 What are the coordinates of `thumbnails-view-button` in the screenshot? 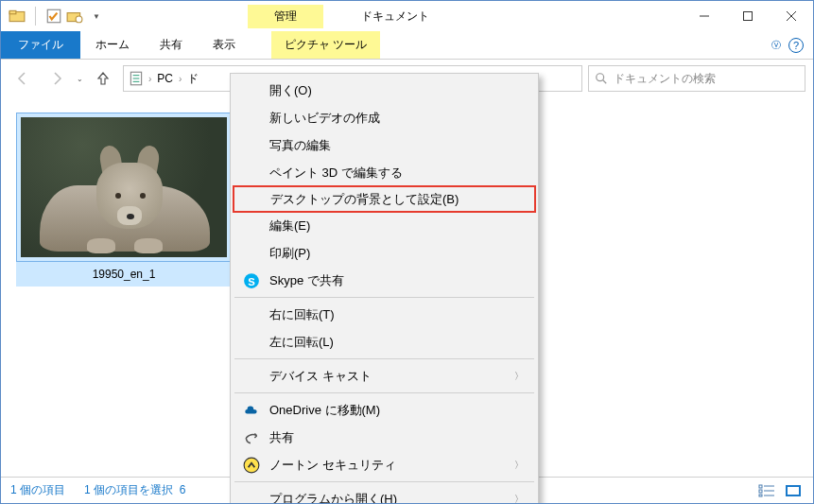 It's located at (793, 491).